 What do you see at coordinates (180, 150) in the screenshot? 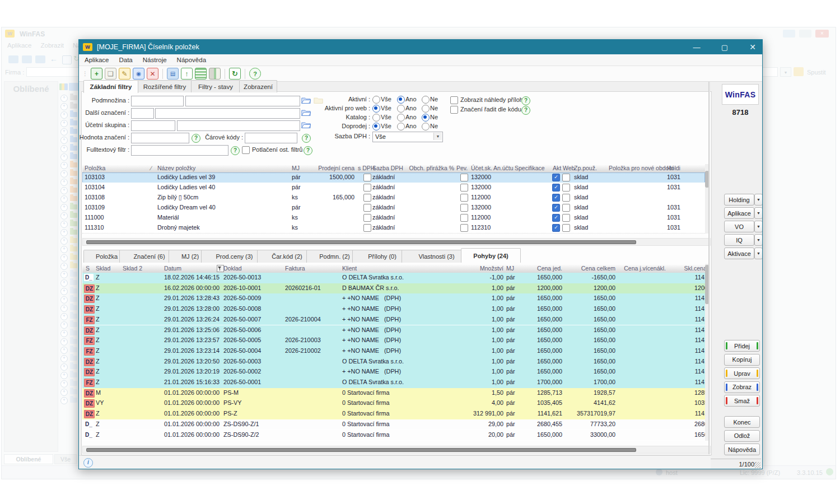
I see `fulltext-input` at bounding box center [180, 150].